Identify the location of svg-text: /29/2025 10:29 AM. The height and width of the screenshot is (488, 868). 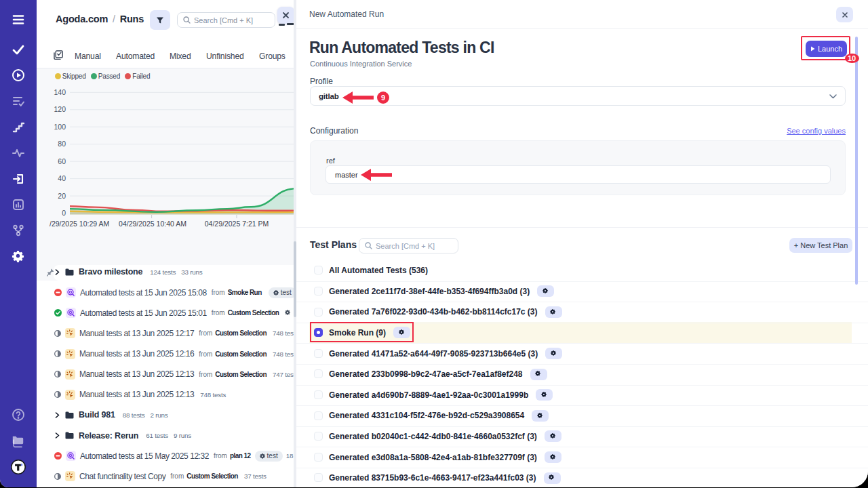
(79, 224).